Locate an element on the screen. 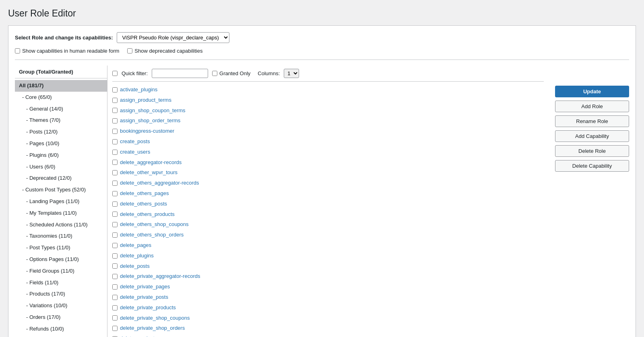  sidebar-item: - Coupons (17/0) is located at coordinates (61, 336).